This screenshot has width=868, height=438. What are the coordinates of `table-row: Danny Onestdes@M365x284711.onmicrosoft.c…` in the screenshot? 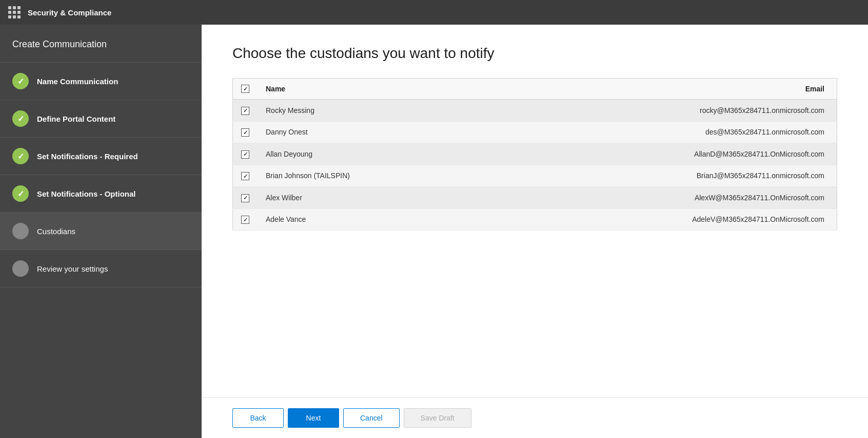 It's located at (535, 132).